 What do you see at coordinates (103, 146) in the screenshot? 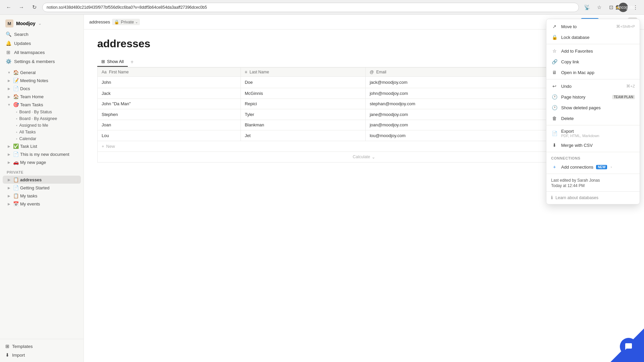
I see `new-row-plus: +` at bounding box center [103, 146].